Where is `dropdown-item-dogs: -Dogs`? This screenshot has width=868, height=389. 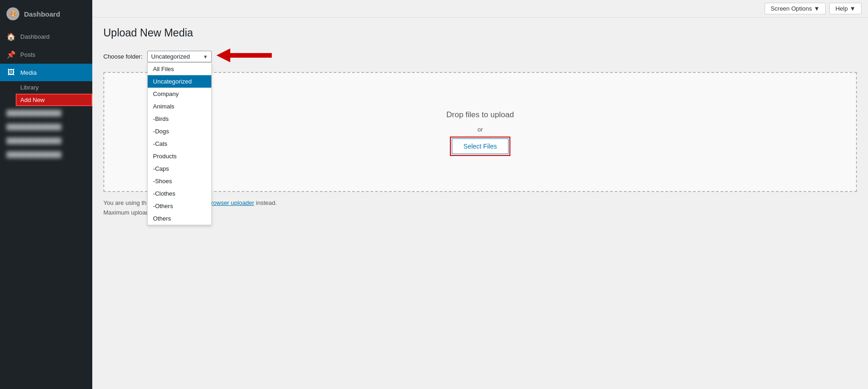 dropdown-item-dogs: -Dogs is located at coordinates (180, 131).